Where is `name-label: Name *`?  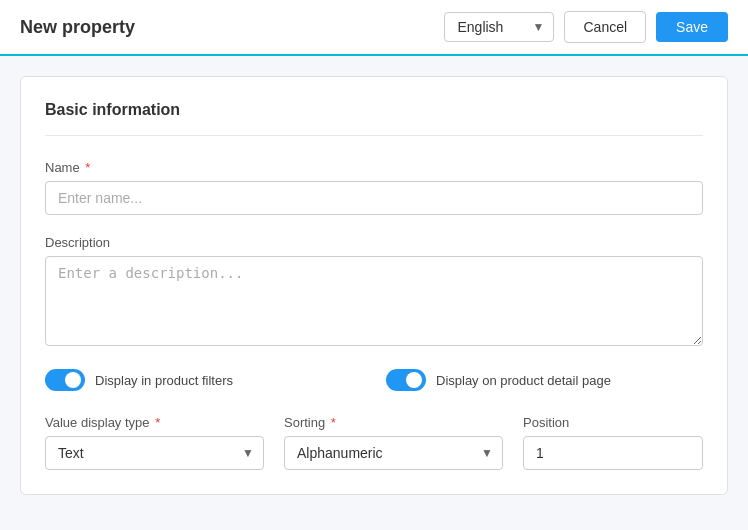 name-label: Name * is located at coordinates (374, 168).